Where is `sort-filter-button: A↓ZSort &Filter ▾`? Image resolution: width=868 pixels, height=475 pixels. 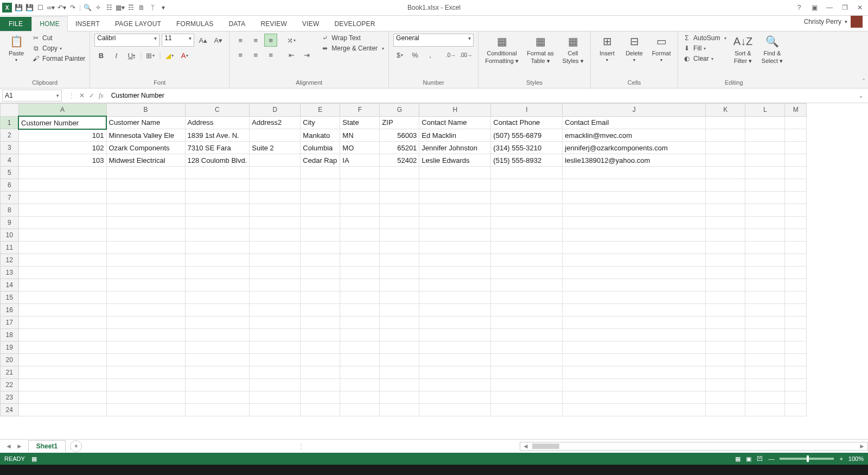 sort-filter-button: A↓ZSort &Filter ▾ is located at coordinates (743, 49).